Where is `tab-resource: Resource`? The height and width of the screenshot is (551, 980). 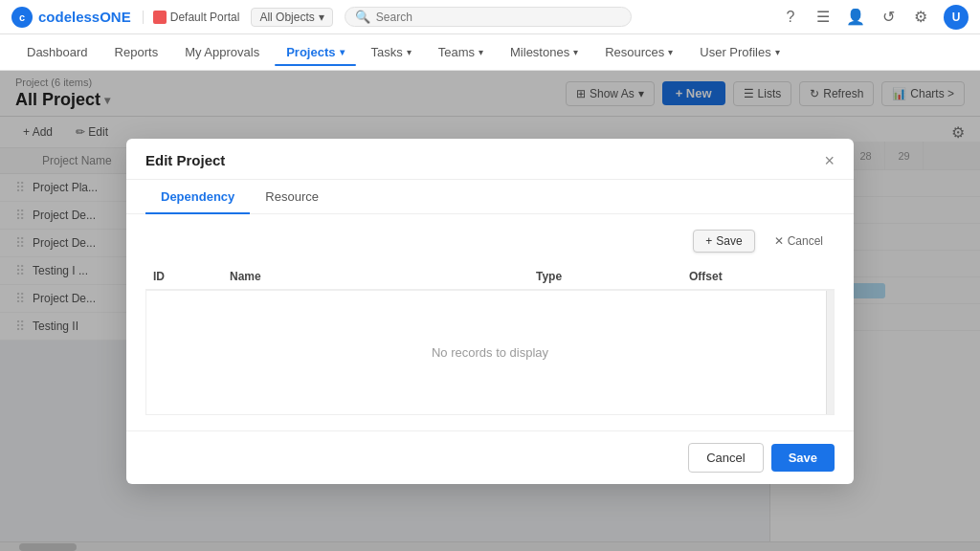 tab-resource: Resource is located at coordinates (292, 197).